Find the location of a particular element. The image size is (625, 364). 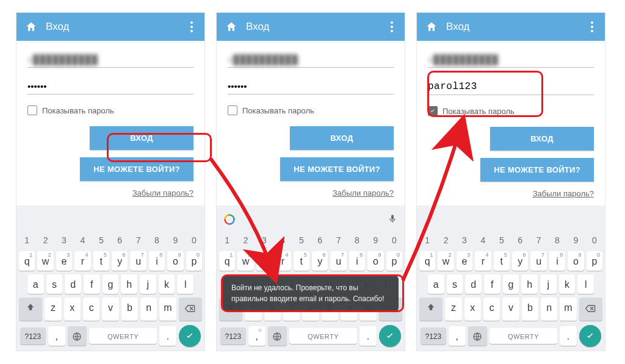

key-m: m is located at coordinates (167, 309).